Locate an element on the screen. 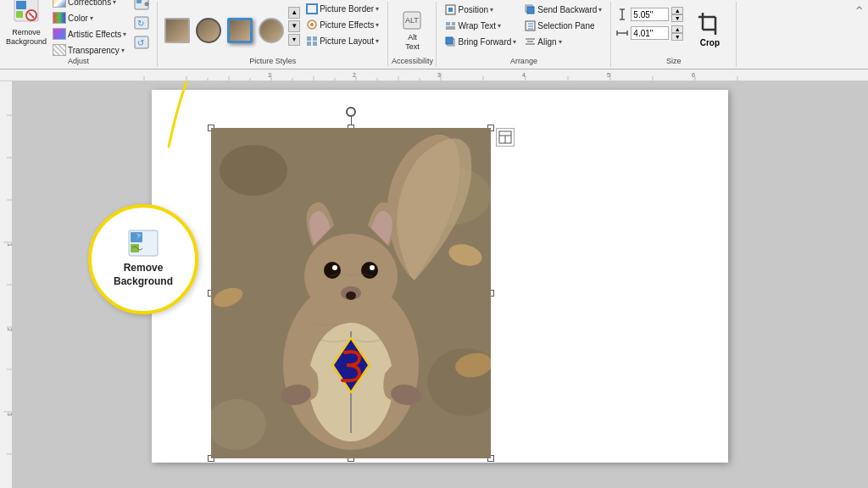 Image resolution: width=868 pixels, height=488 pixels. picture-styles-group: ▲ ▼ ▾ Picture Border ▾ Picture Effects ▾ is located at coordinates (273, 34).